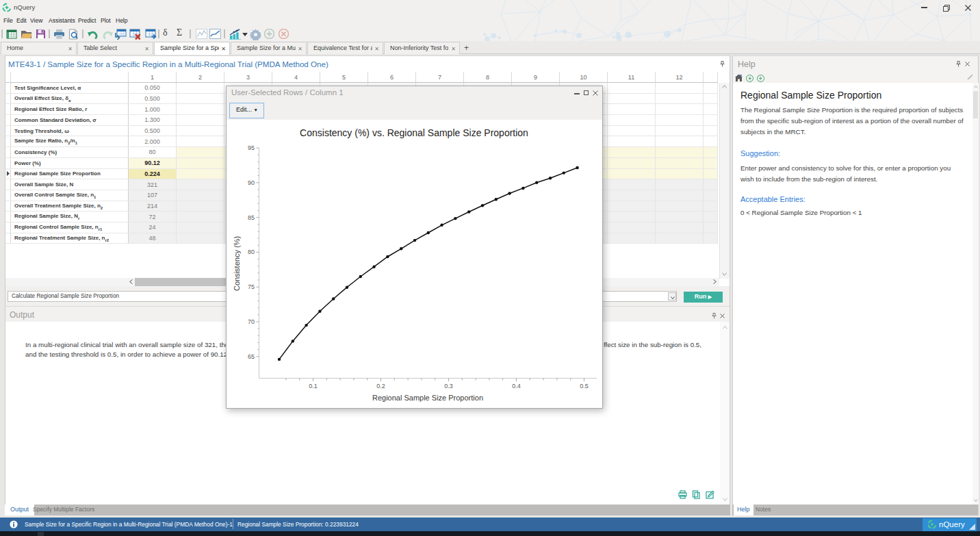 The height and width of the screenshot is (536, 980). What do you see at coordinates (584, 386) in the screenshot?
I see `svg-text: 0.5` at bounding box center [584, 386].